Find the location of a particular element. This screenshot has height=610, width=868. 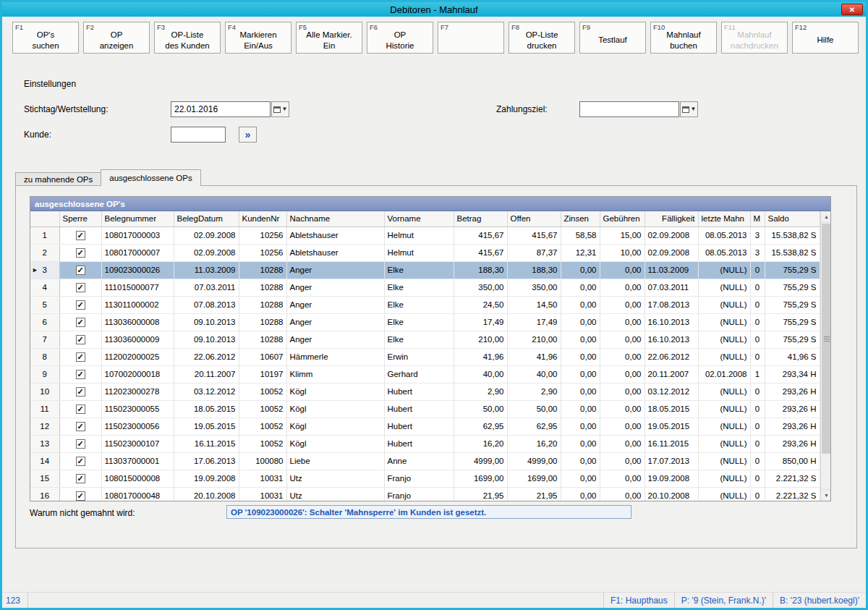

cell-kundennr: 10052 is located at coordinates (263, 426).